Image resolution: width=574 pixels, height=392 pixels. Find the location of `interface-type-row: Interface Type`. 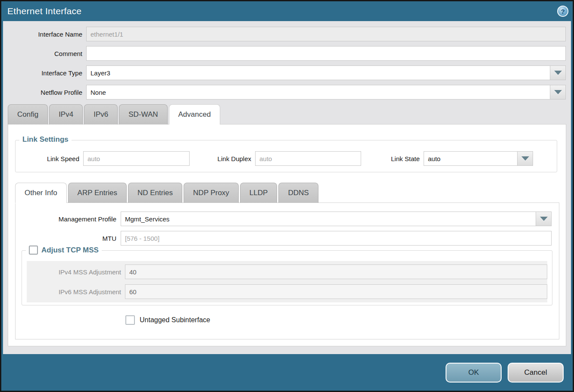

interface-type-row: Interface Type is located at coordinates (287, 73).